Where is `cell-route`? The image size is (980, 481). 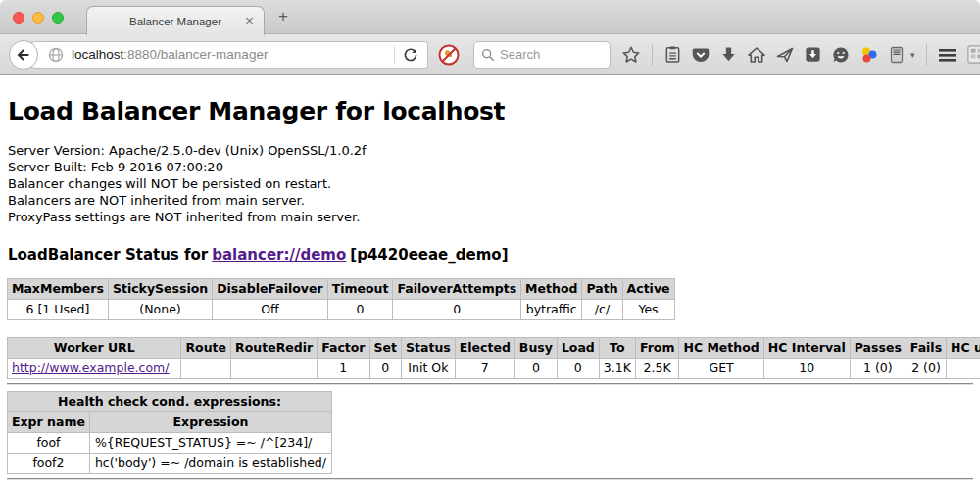
cell-route is located at coordinates (206, 368).